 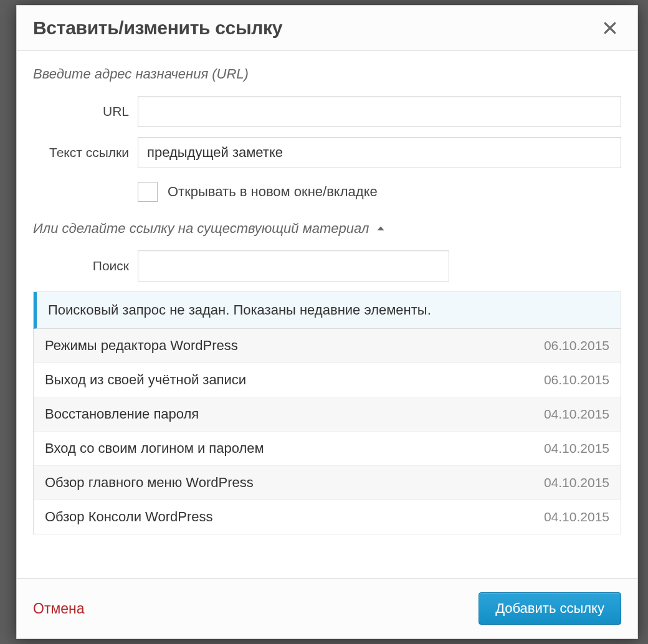 What do you see at coordinates (85, 153) in the screenshot?
I see `linktext-label: Текст ссылки` at bounding box center [85, 153].